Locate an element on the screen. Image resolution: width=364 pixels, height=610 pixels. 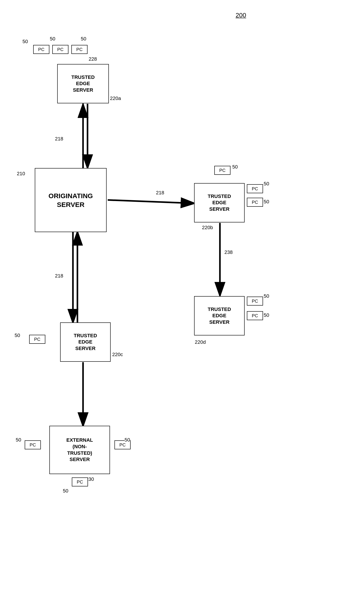
node-external: EXTERNAL(NON-TRUSTED)SERVER is located at coordinates (79, 450).